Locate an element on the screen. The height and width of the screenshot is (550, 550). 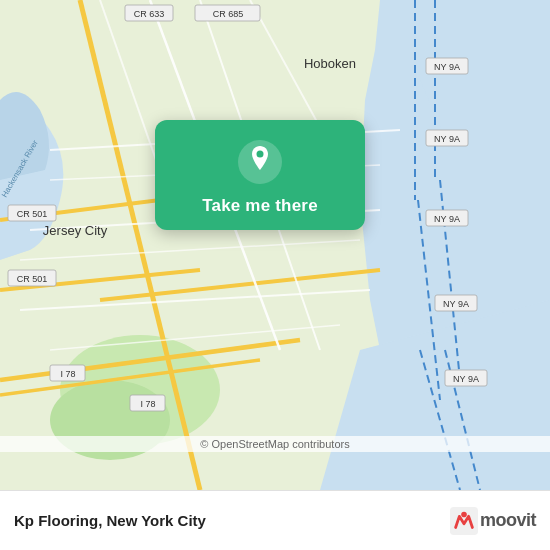
location-title: Kp Flooring, New York City is located at coordinates (232, 520).